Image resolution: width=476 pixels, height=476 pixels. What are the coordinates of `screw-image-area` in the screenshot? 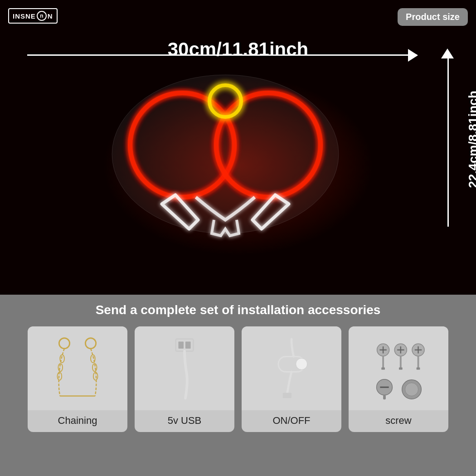 It's located at (398, 368).